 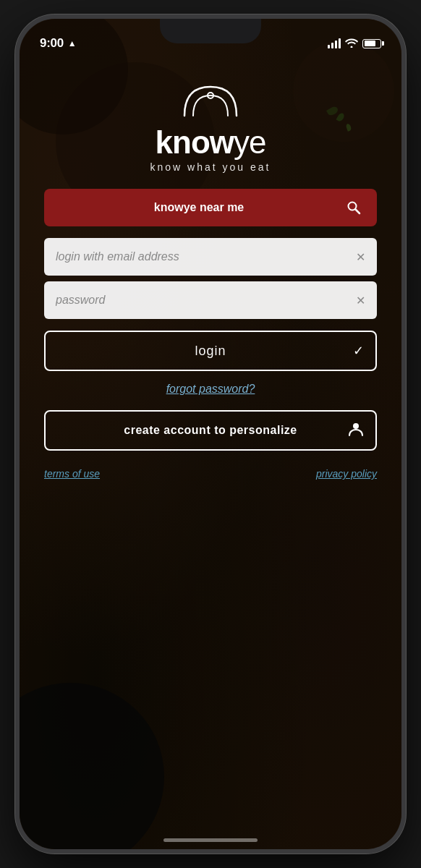 I want to click on forgot-password-link: forgot password?, so click(x=211, y=389).